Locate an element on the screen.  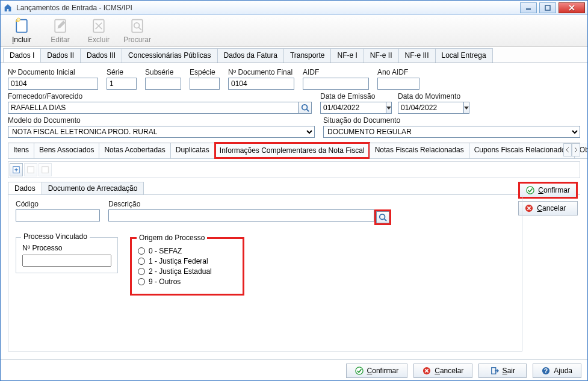
titlebar: Lançamentos de Entrada - ICMS/IPI is located at coordinates (294, 8).